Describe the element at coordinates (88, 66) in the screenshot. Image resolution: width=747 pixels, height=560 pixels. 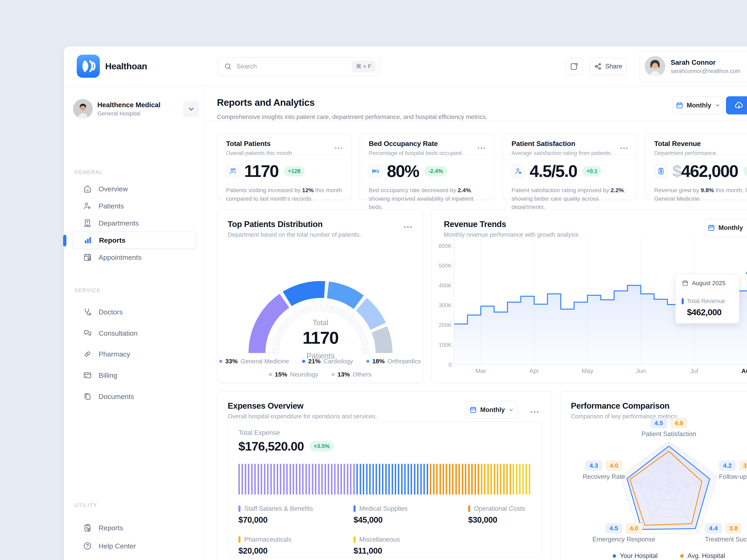
I see `app-logo-icon` at that location.